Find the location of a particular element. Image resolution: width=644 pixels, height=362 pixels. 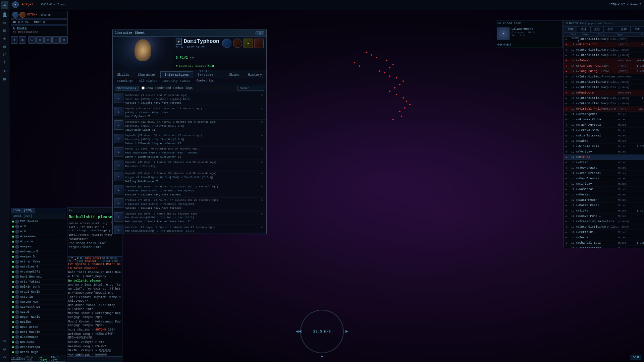

local-member-row: Amejas is located at coordinates (38, 247).